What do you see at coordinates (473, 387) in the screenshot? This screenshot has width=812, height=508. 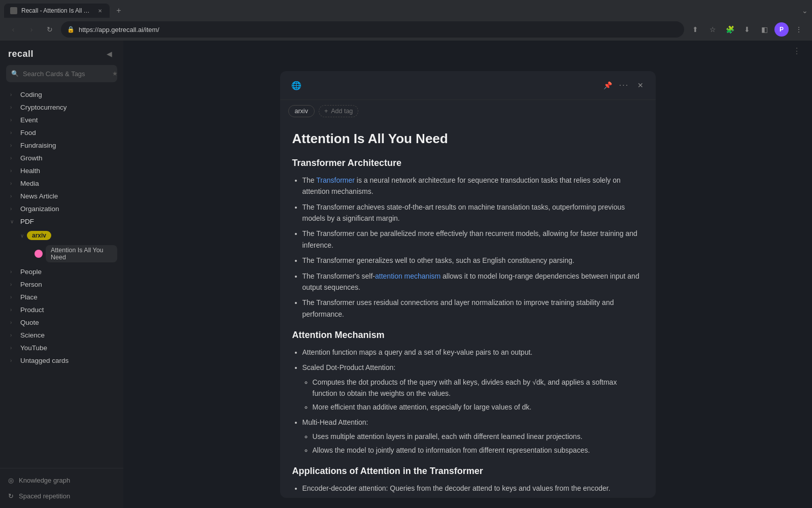 I see `list-item: Scaled Dot-Product Attention: Computes t…` at bounding box center [473, 387].